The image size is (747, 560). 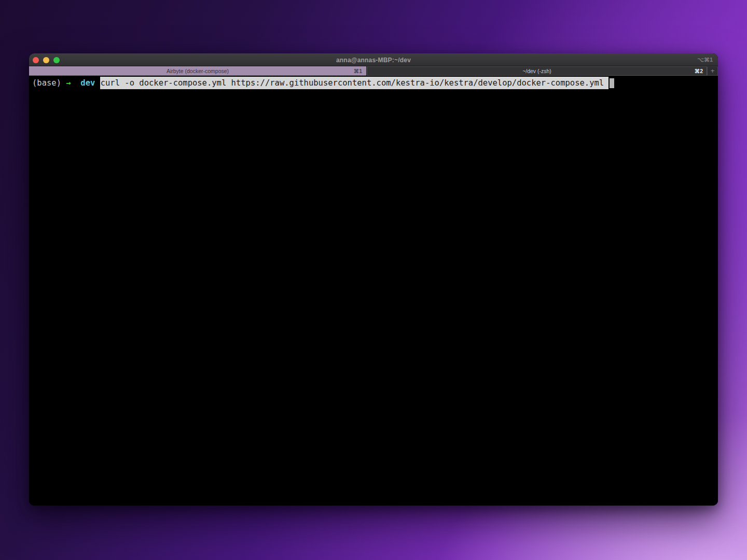 I want to click on selected-command-text: curl -o docker-compose.yml https://raw.g…, so click(x=355, y=83).